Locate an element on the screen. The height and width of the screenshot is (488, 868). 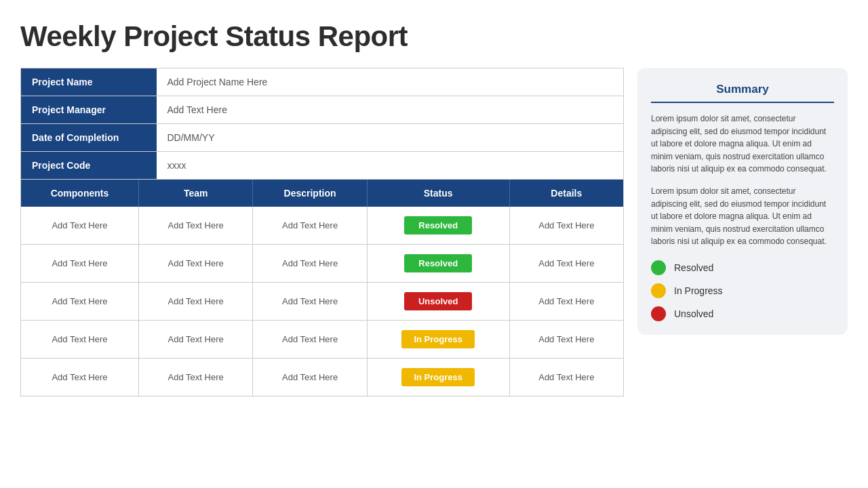
page-title: Weekly Project Status Report is located at coordinates (434, 37).